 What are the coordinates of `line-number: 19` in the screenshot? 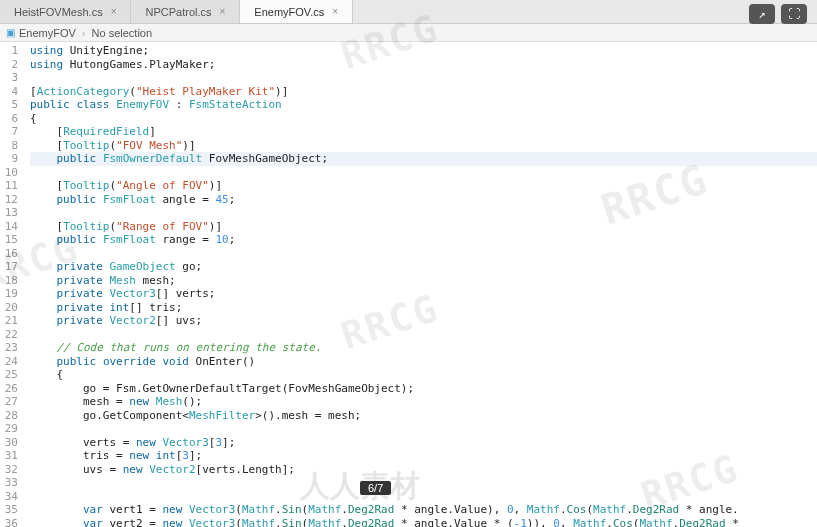 It's located at (11, 294).